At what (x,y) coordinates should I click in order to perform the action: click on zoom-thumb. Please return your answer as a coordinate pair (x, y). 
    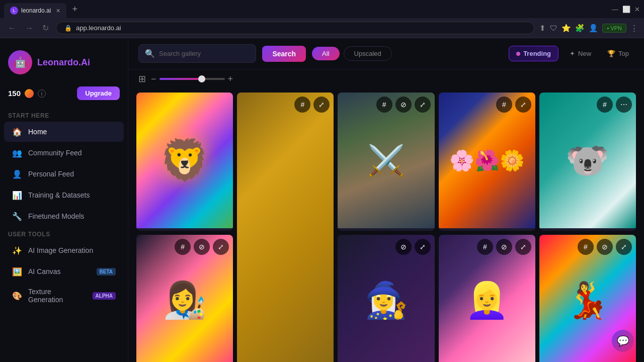
    Looking at the image, I should click on (202, 79).